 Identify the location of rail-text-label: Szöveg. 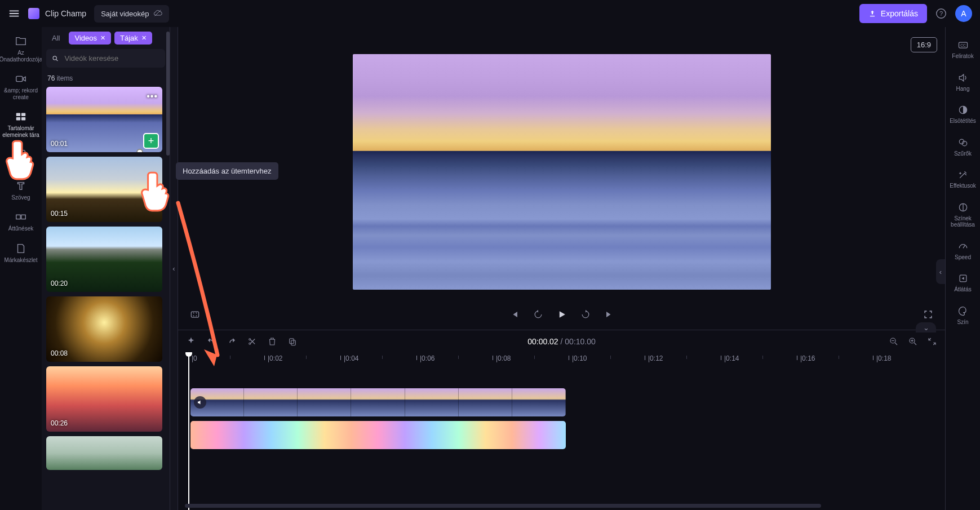
(20, 198).